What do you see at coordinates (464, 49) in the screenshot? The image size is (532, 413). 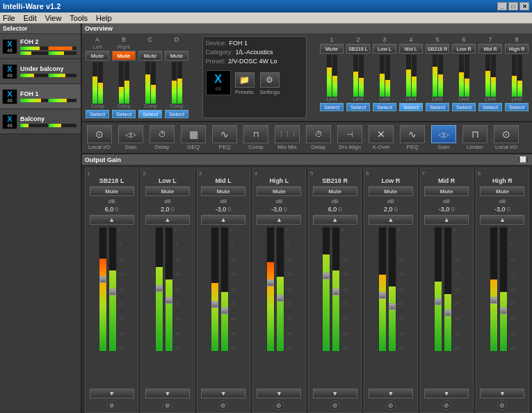 I see `ch-mute-6: Low R` at bounding box center [464, 49].